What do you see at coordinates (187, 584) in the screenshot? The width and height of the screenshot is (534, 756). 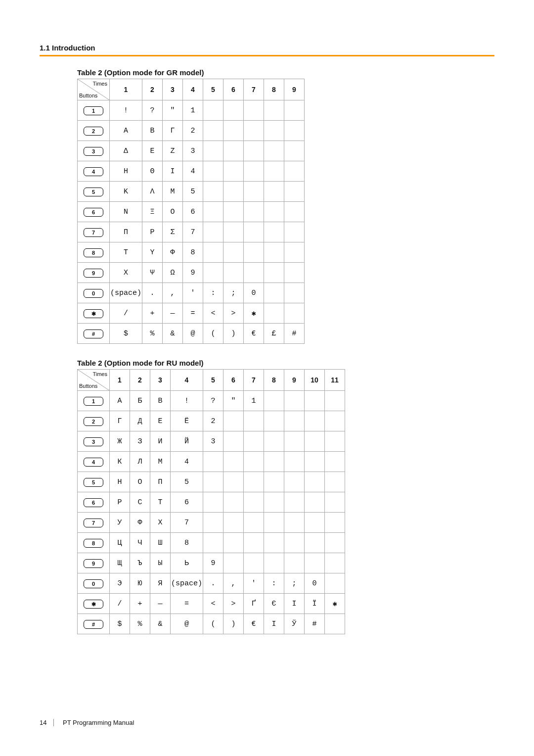 I see `char-cell: (space)` at bounding box center [187, 584].